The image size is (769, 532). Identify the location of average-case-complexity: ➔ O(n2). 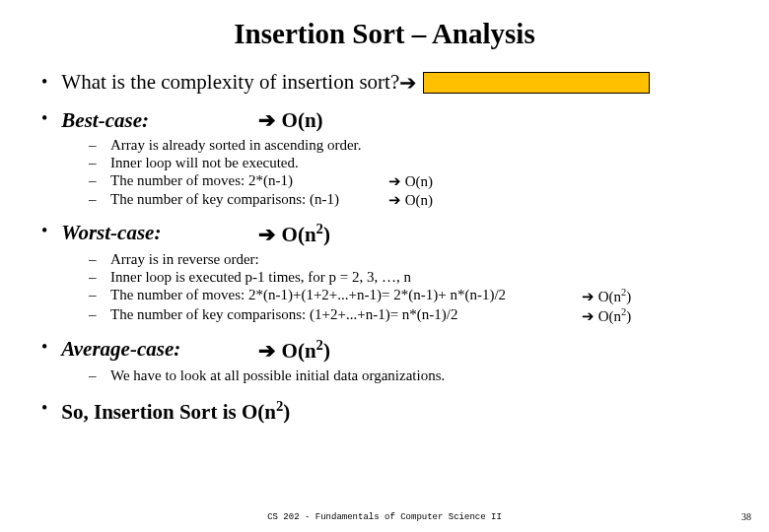
(294, 351).